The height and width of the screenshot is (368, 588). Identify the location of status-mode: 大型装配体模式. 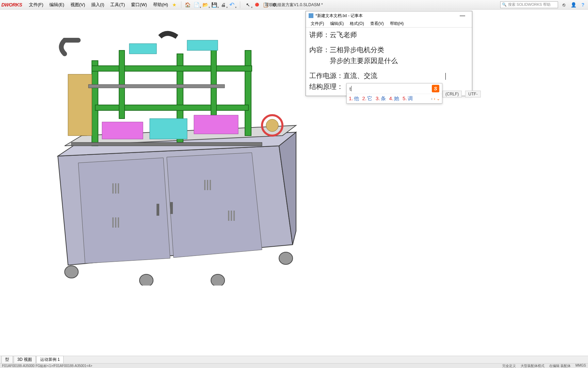
(533, 366).